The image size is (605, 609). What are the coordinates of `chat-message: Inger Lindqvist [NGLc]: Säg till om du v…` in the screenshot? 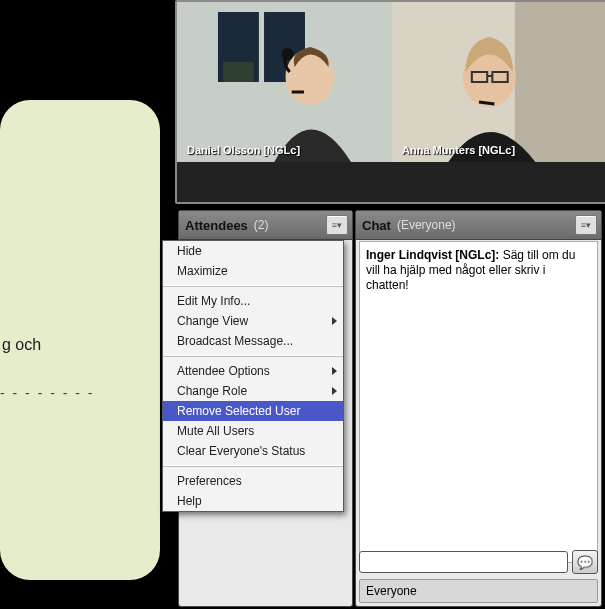 It's located at (478, 270).